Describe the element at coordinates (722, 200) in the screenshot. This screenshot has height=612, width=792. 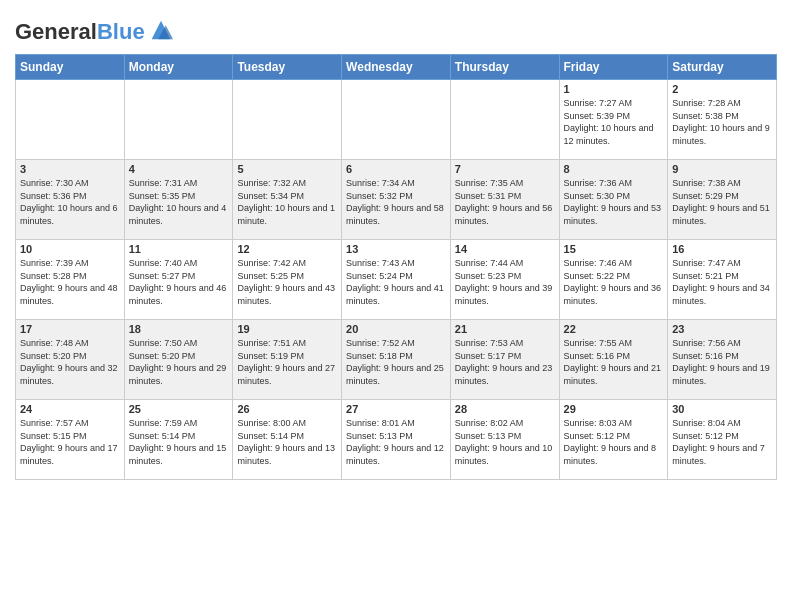
I see `calendar-cell: 9Sunrise: 7:38 AM Sunset: 5:29 PM Daylig…` at that location.